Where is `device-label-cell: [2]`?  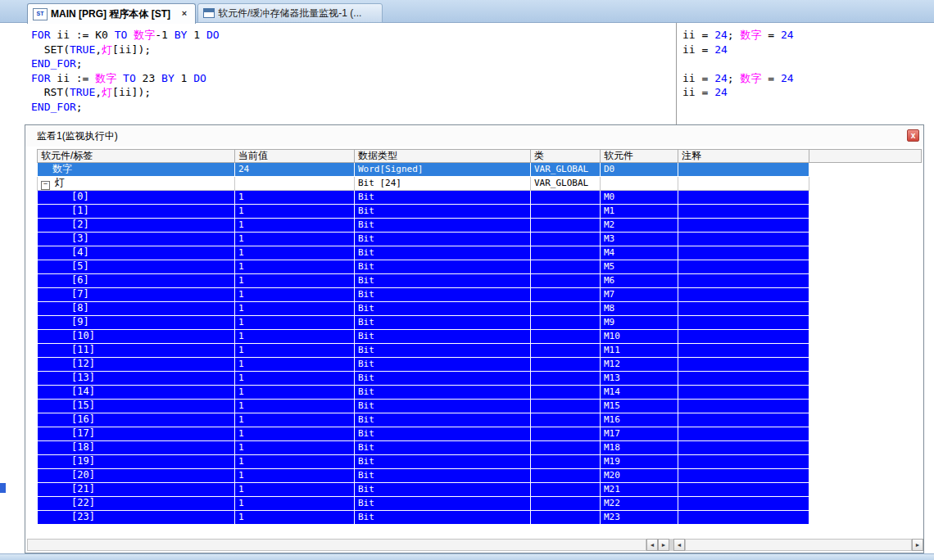 device-label-cell: [2] is located at coordinates (136, 226).